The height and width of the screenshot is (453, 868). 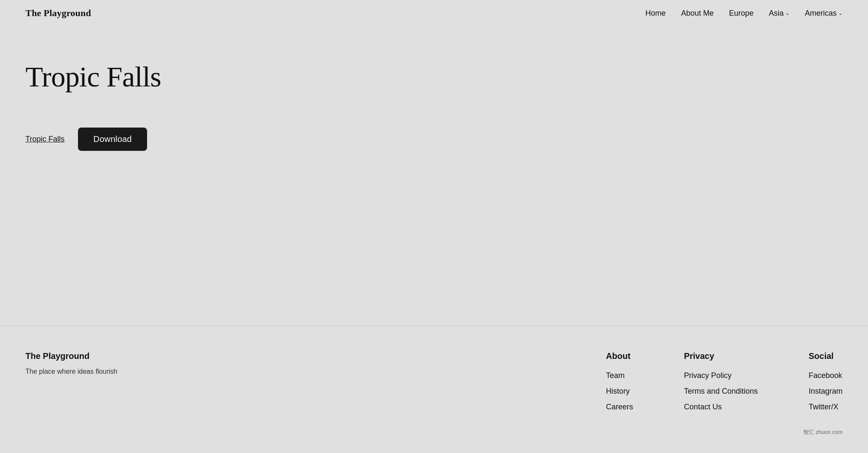 What do you see at coordinates (721, 356) in the screenshot?
I see `footer-privacy-heading: Privacy` at bounding box center [721, 356].